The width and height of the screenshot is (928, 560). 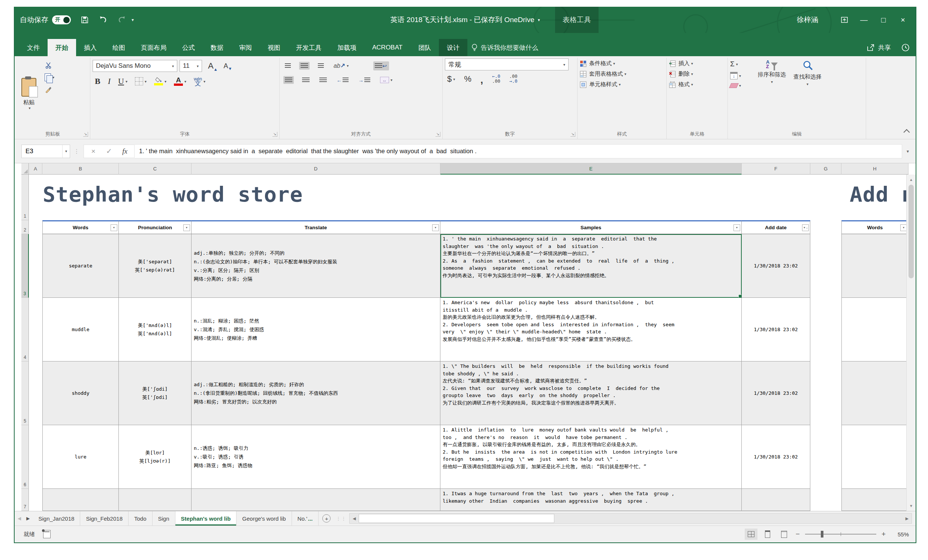 I want to click on cell-A5, so click(x=35, y=393).